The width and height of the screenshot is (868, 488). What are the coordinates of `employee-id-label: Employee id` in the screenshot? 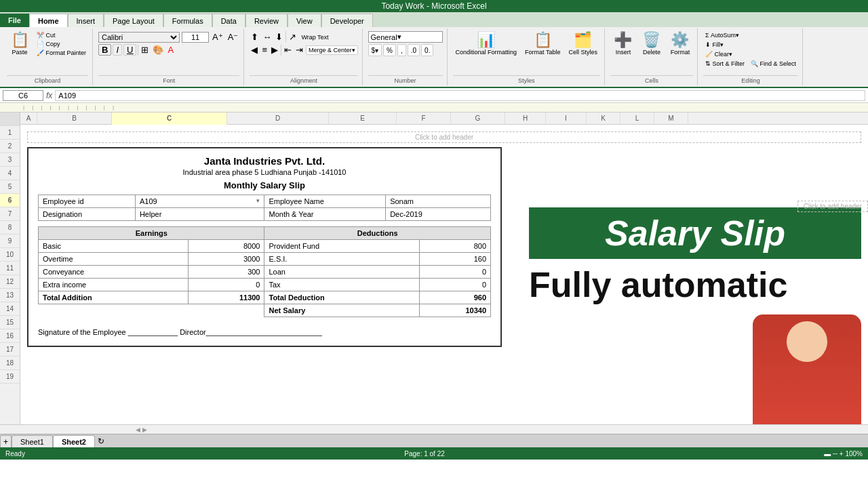 It's located at (87, 202).